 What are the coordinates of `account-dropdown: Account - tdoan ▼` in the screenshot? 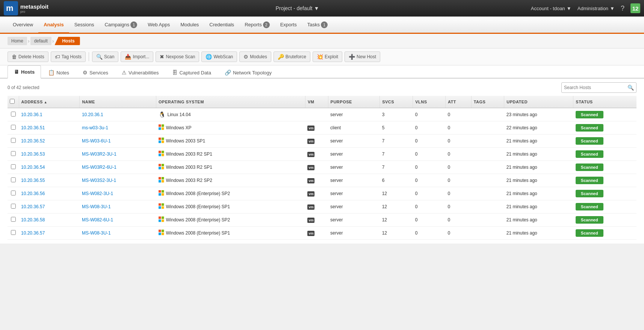 It's located at (551, 8).